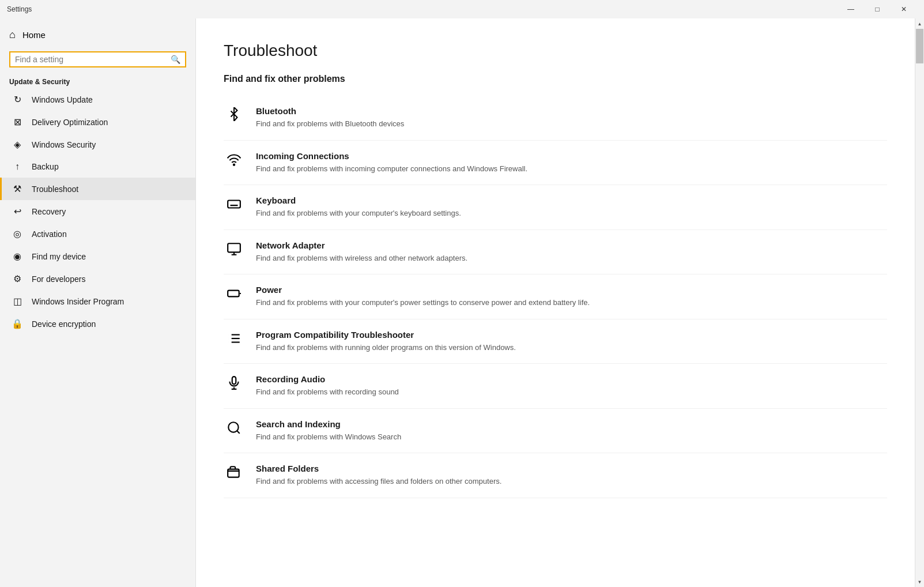 This screenshot has width=924, height=587. What do you see at coordinates (98, 59) in the screenshot?
I see `search-box: 🔍` at bounding box center [98, 59].